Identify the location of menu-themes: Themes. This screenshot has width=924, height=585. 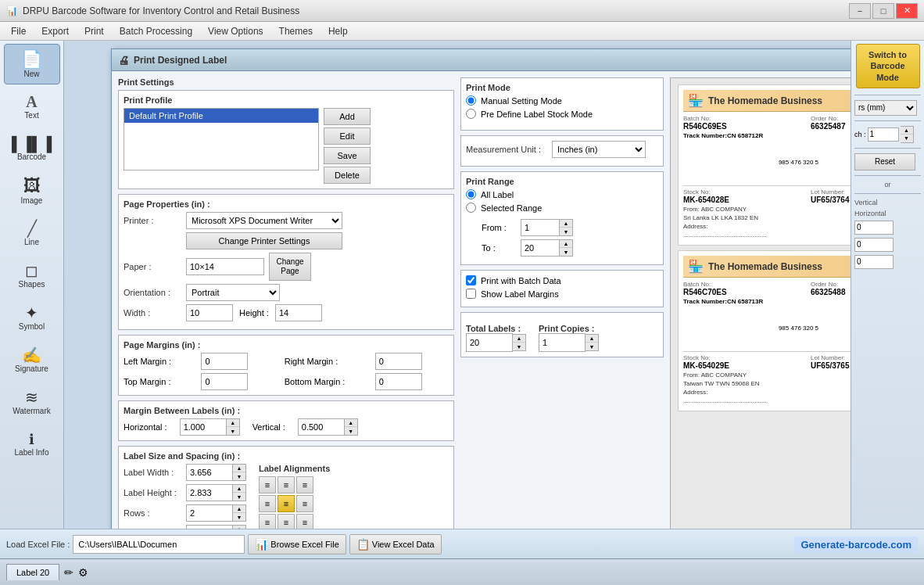
(295, 31).